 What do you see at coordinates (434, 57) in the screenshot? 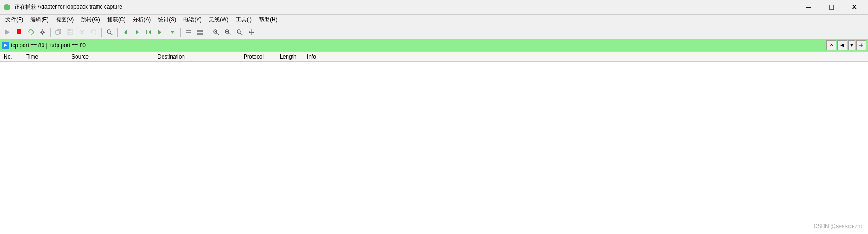
I see `packet-table-header: No. Time Source Destination Protocol Len…` at bounding box center [434, 57].